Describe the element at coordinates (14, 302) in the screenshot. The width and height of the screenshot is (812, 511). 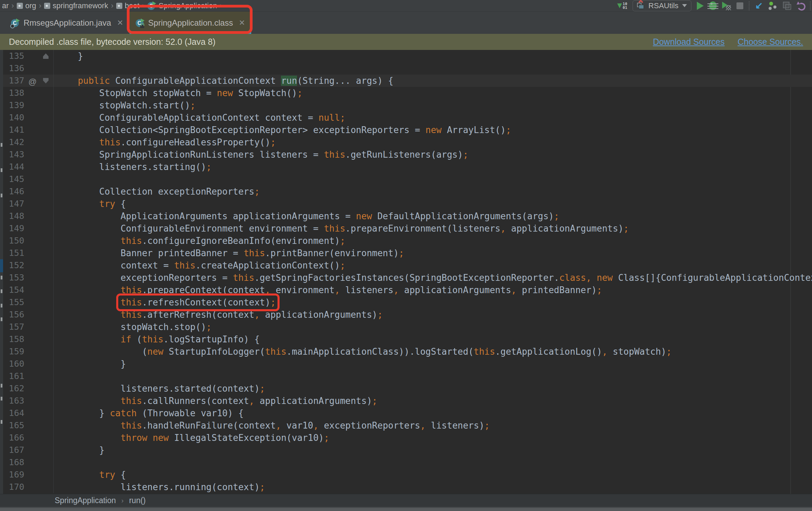
I see `line-number: 155` at that location.